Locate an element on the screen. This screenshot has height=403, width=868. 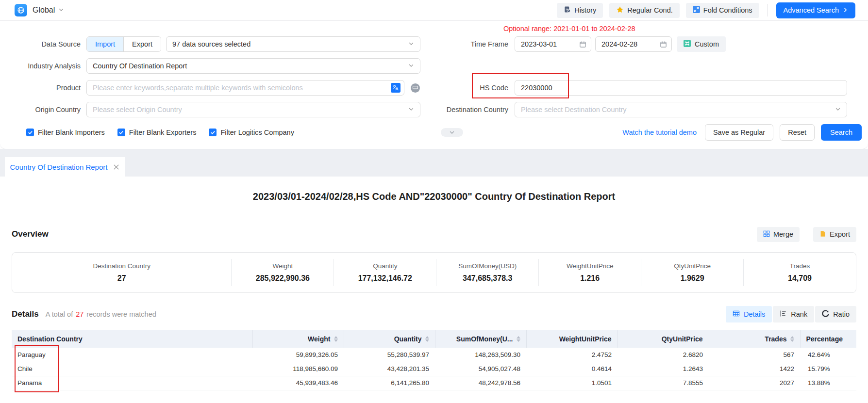
time-frame-label: Time Frame is located at coordinates (467, 44).